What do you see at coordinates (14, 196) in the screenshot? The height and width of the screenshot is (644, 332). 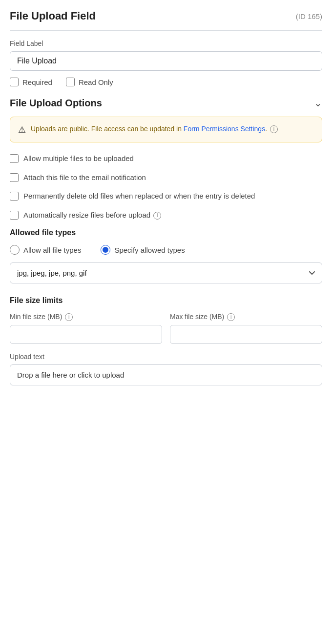 I see `perm-delete-checkbox` at bounding box center [14, 196].